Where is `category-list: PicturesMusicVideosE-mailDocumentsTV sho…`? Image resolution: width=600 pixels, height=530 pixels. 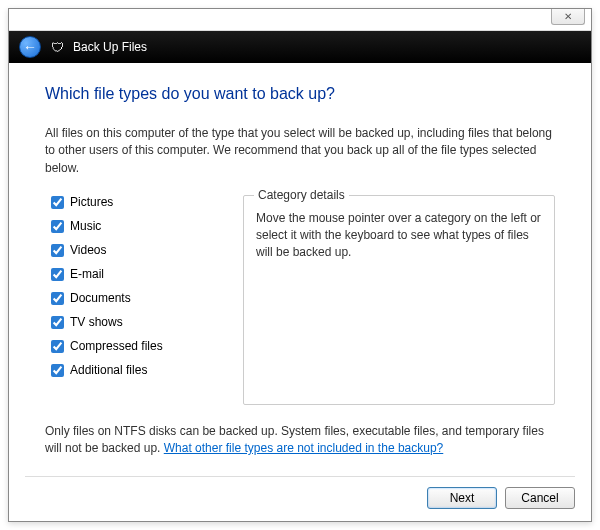 category-list: PicturesMusicVideosE-mailDocumentsTV sho… is located at coordinates (135, 291).